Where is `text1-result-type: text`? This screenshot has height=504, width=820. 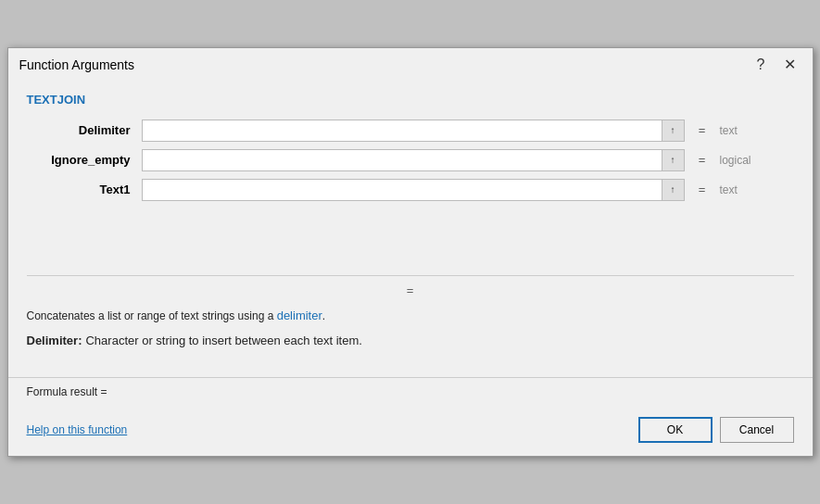
text1-result-type: text is located at coordinates (757, 190).